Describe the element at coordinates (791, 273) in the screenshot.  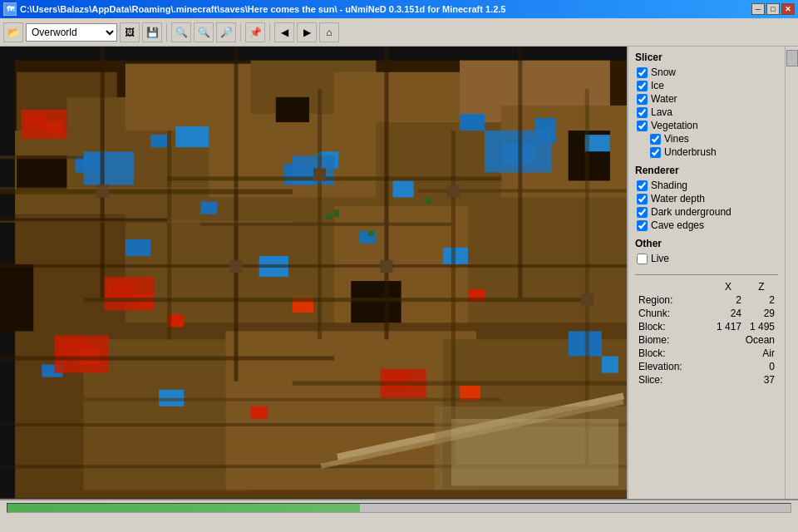
I see `scrollbar-right` at that location.